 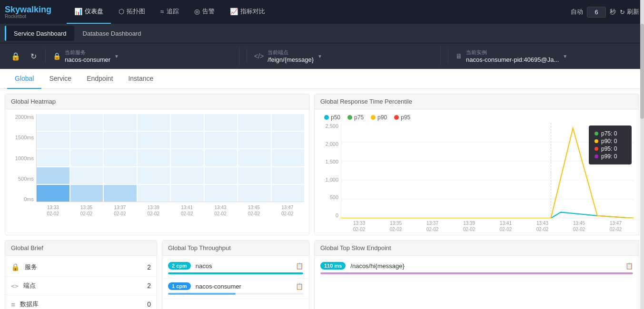 What do you see at coordinates (236, 268) in the screenshot?
I see `throughput-item-1: 2 cpm nacos 📋` at bounding box center [236, 268].